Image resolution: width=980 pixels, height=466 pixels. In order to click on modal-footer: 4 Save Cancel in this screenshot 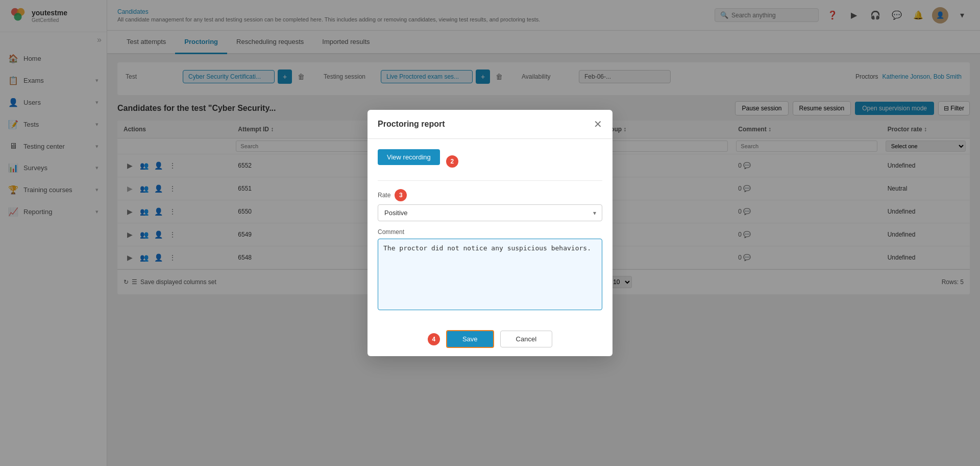, I will do `click(490, 339)`.